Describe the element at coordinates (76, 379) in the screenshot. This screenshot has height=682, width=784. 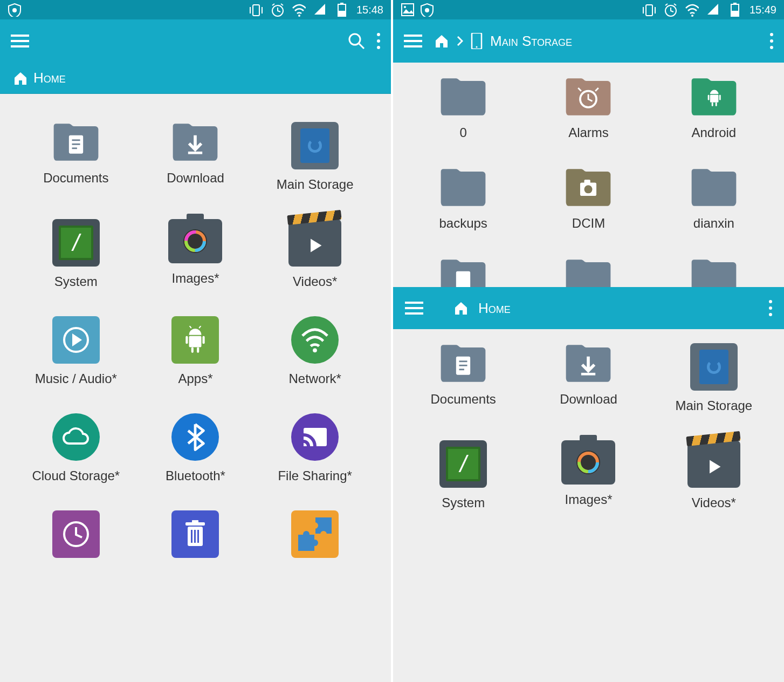
I see `item-label: Music / Audio*` at that location.